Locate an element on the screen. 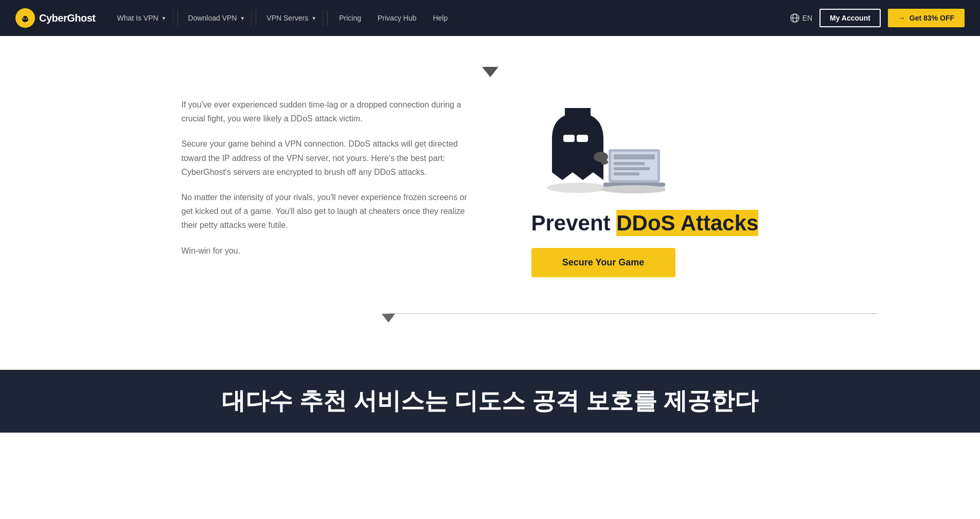 This screenshot has height=519, width=980. paragraph-2: Secure your game behind a VPN connection… is located at coordinates (326, 158).